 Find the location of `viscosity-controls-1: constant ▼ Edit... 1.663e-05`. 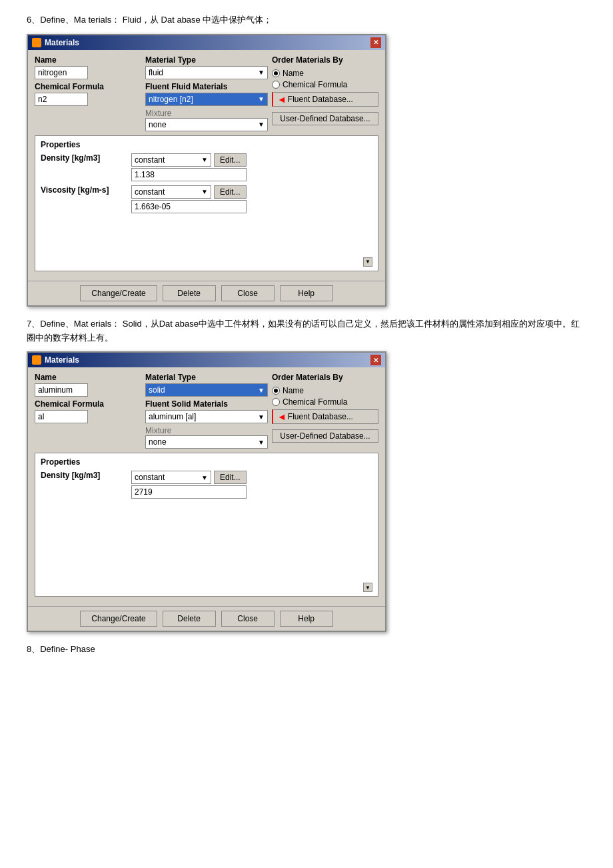

viscosity-controls-1: constant ▼ Edit... 1.663e-05 is located at coordinates (189, 199).